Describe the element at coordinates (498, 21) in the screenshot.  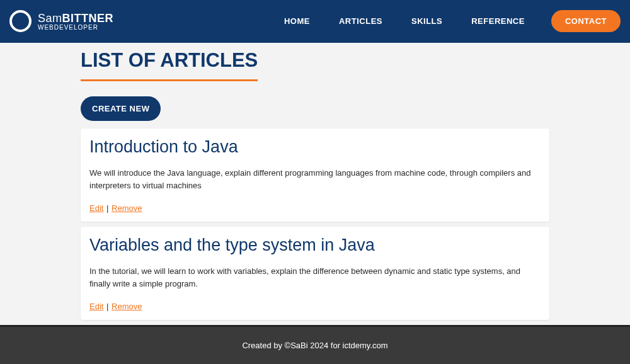
I see `nav-reference: REFERENCE` at that location.